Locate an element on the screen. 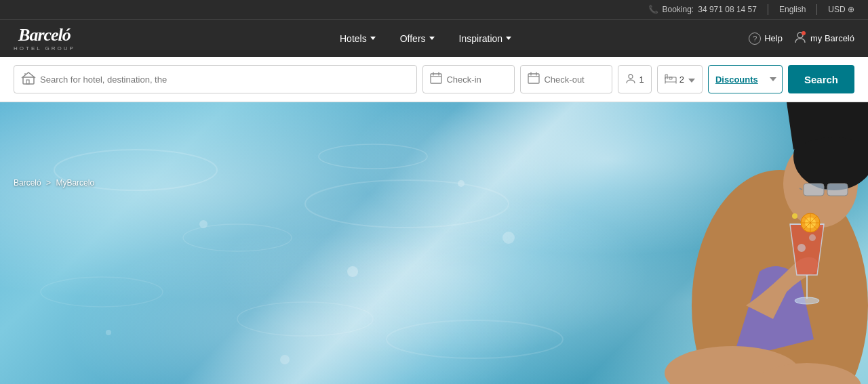  mybarcelo-label: my Barceló is located at coordinates (833, 38).